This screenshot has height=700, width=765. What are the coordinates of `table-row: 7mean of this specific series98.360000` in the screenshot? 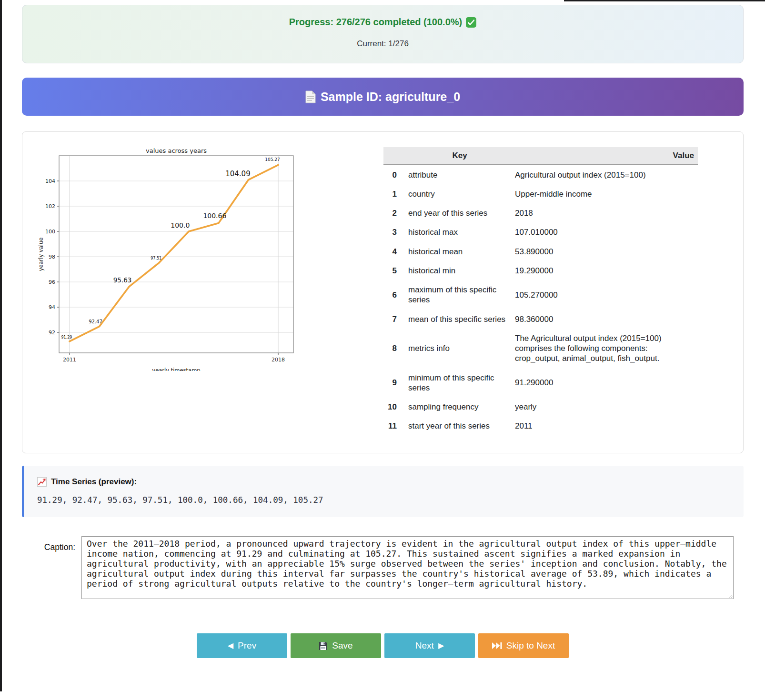 It's located at (541, 319).